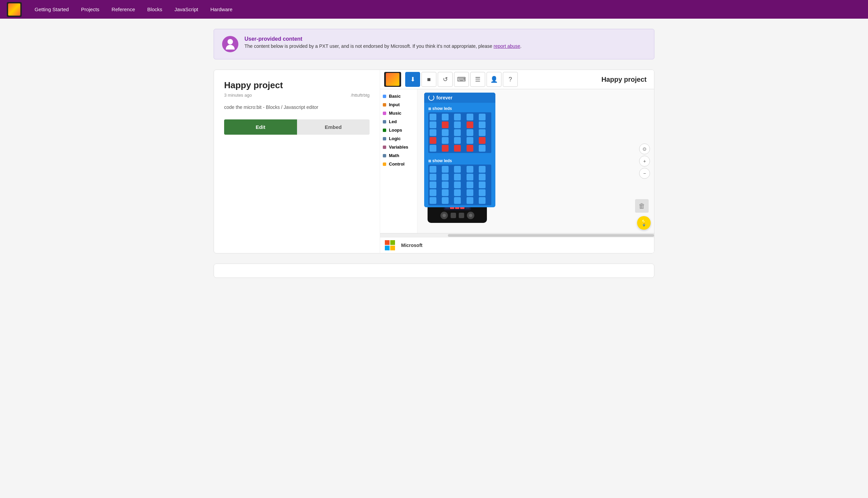 The image size is (868, 498). I want to click on zoom-out-button: −, so click(645, 173).